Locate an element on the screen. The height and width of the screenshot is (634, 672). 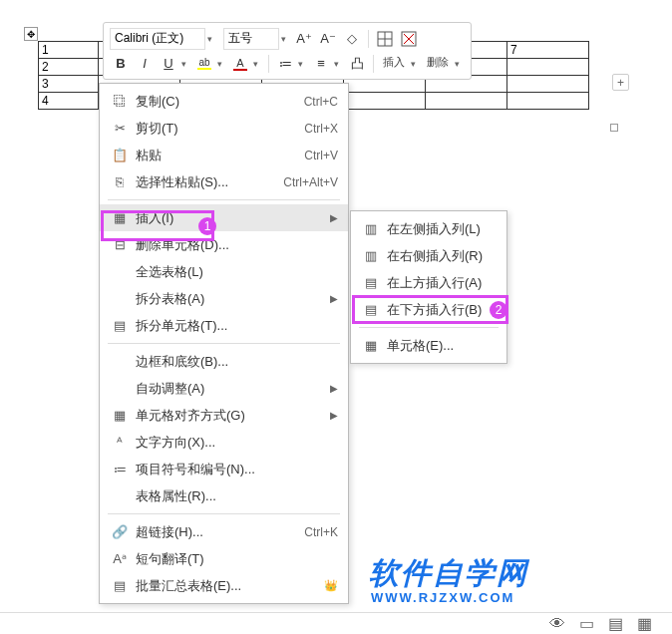
merge-icon: 凸 is located at coordinates (357, 64).